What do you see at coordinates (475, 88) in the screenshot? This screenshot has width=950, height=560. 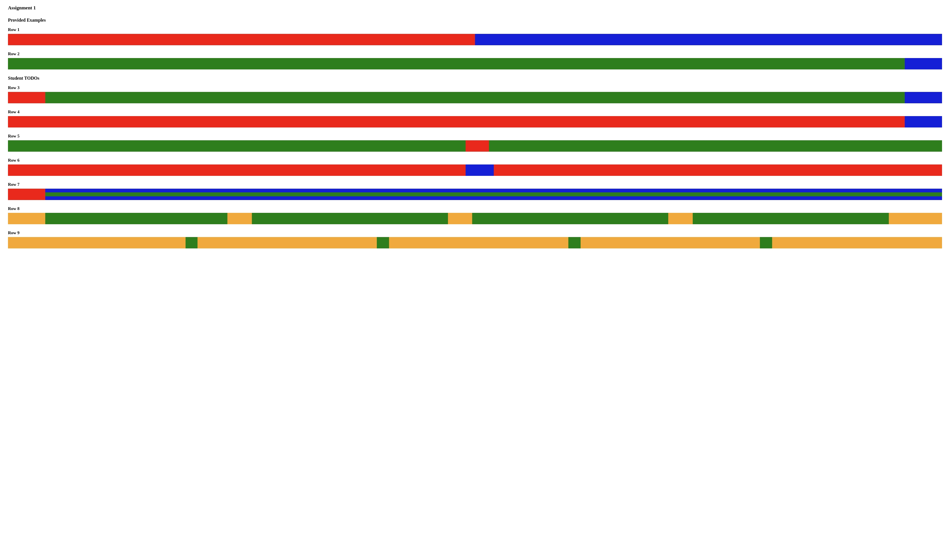 I see `row-label: Row 3` at bounding box center [475, 88].